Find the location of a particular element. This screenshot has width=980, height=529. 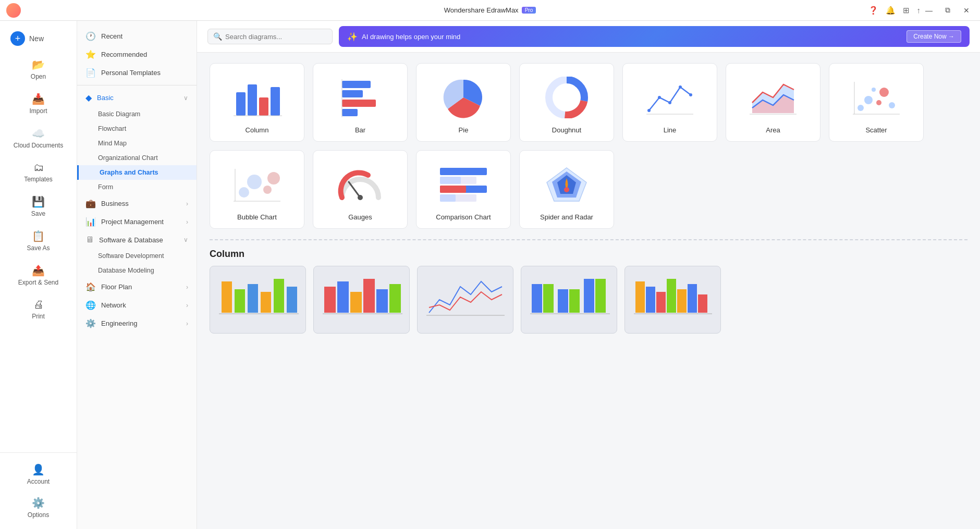

nav-recent: 🕐 Recent is located at coordinates (137, 36).